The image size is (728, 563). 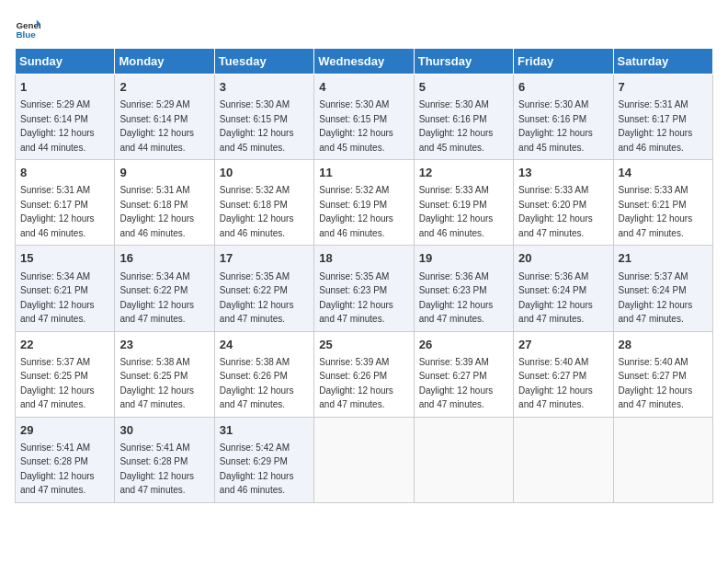 I want to click on cell-info: Sunrise: 5:42 AMSunset: 6:29 PMDaylight:…, so click(x=257, y=469).